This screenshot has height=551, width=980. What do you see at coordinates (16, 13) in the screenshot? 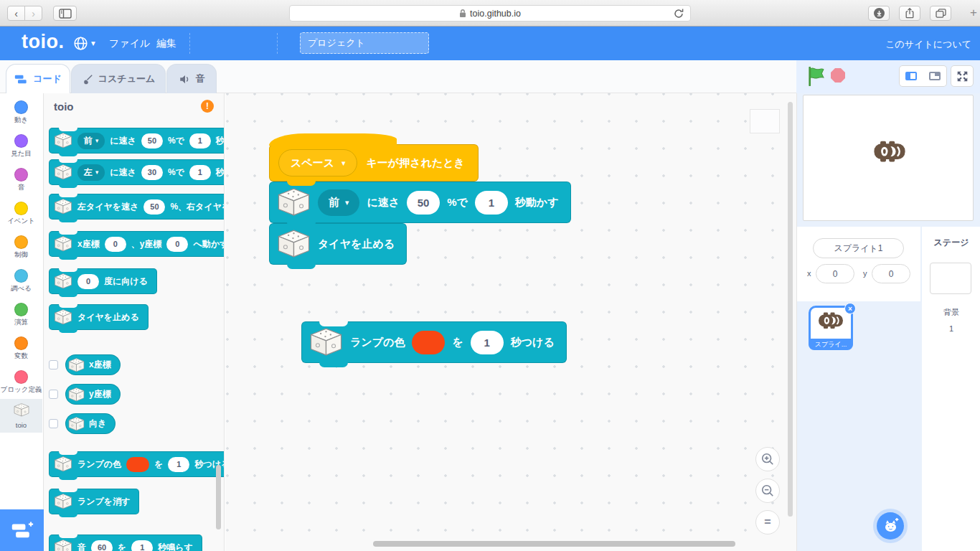
I see `browser-back-button: ‹` at bounding box center [16, 13].